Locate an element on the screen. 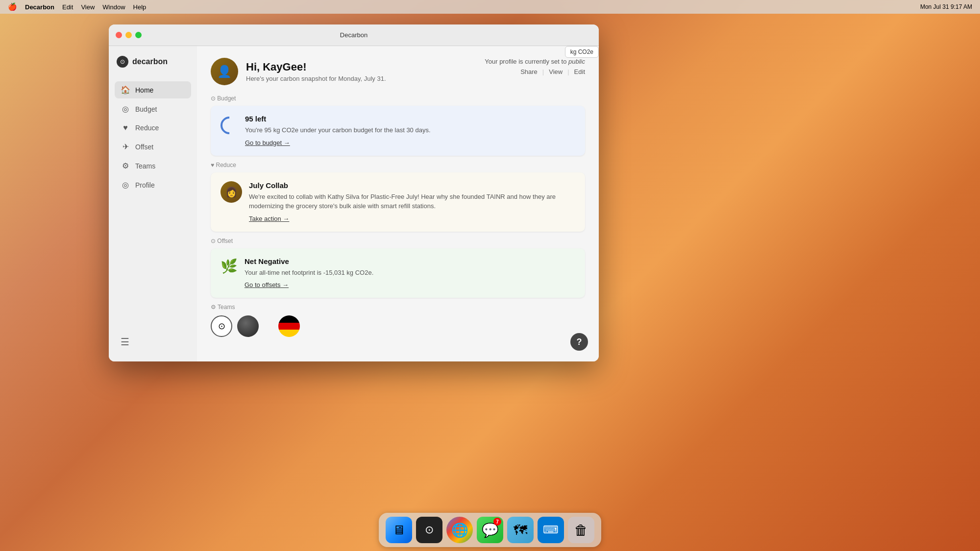 Image resolution: width=980 pixels, height=551 pixels. offset-icon: ✈ is located at coordinates (125, 147).